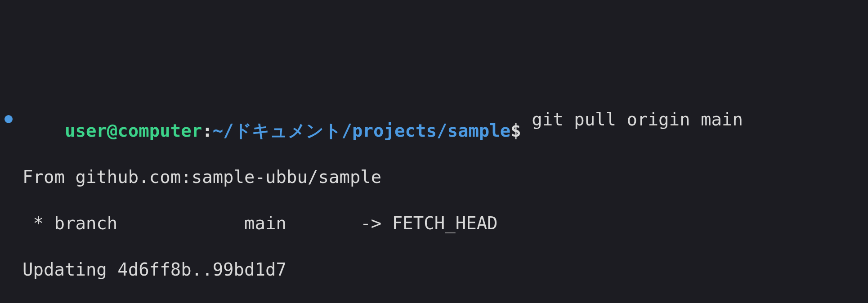  I want to click on output-line-2: * branch main -> FETCH_HEAD, so click(433, 223).